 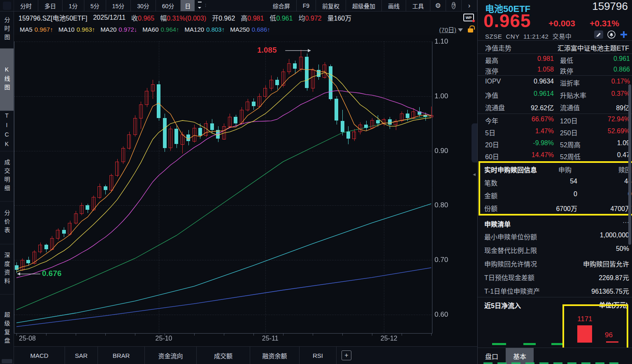 I want to click on session-info: SZSE CNY 11:21:42 交易中, so click(x=528, y=36).